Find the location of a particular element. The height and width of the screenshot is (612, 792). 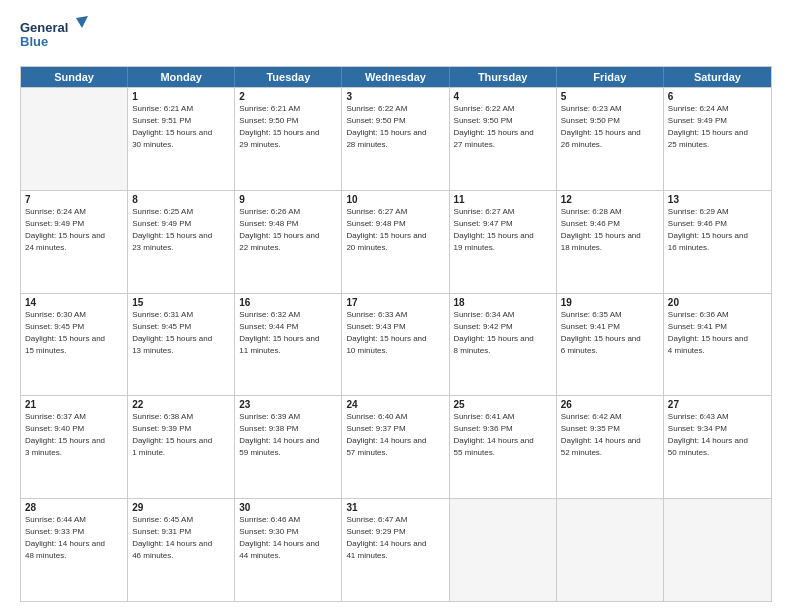

cell-info-line: Sunrise: 6:40 AM is located at coordinates (395, 417).